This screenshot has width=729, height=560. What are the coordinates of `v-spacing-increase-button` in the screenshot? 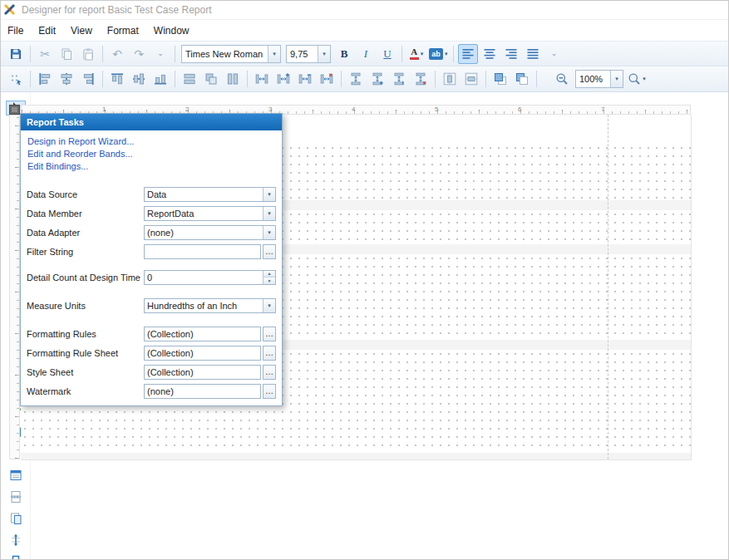 It's located at (377, 79).